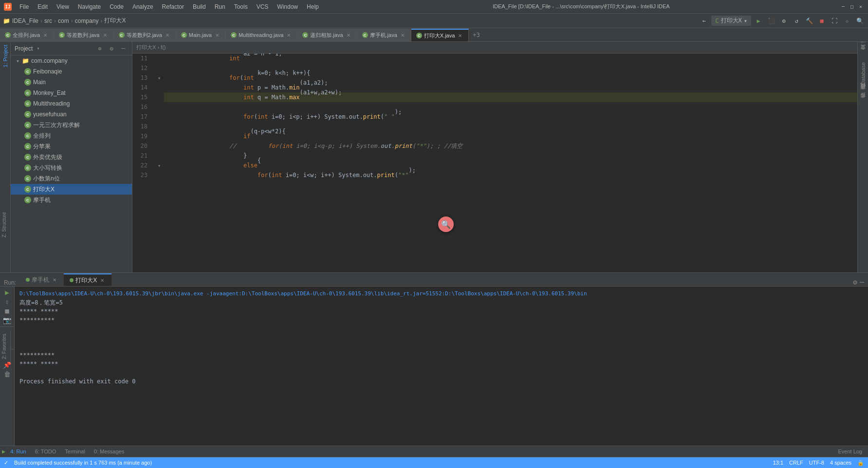 This screenshot has height=468, width=868. I want to click on menu-view: View, so click(63, 7).